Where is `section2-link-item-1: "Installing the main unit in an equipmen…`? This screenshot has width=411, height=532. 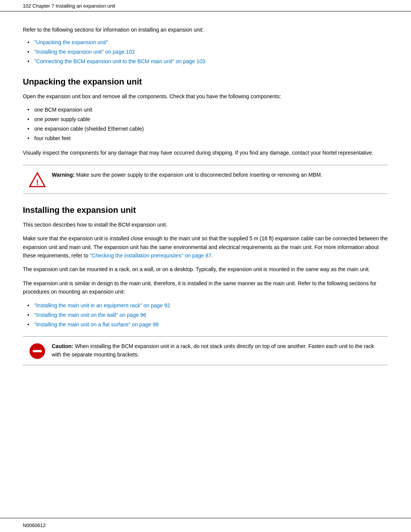
section2-link-item-1: "Installing the main unit in an equipmen… is located at coordinates (211, 305).